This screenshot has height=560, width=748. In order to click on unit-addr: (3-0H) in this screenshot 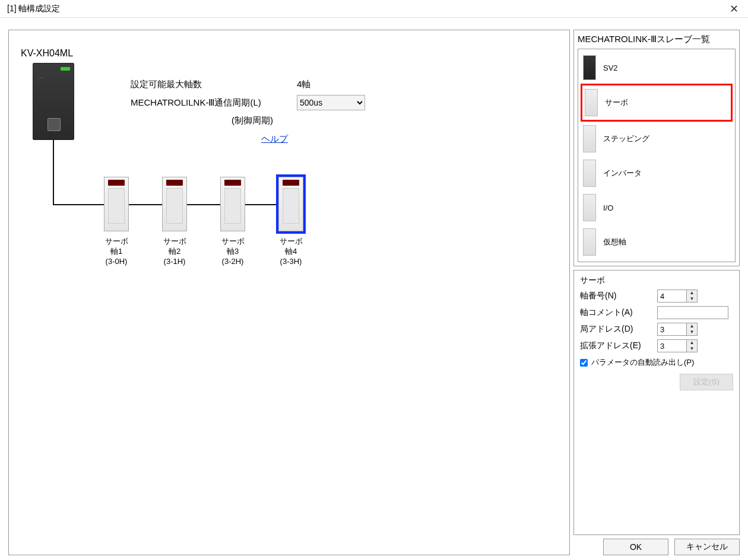, I will do `click(116, 261)`.